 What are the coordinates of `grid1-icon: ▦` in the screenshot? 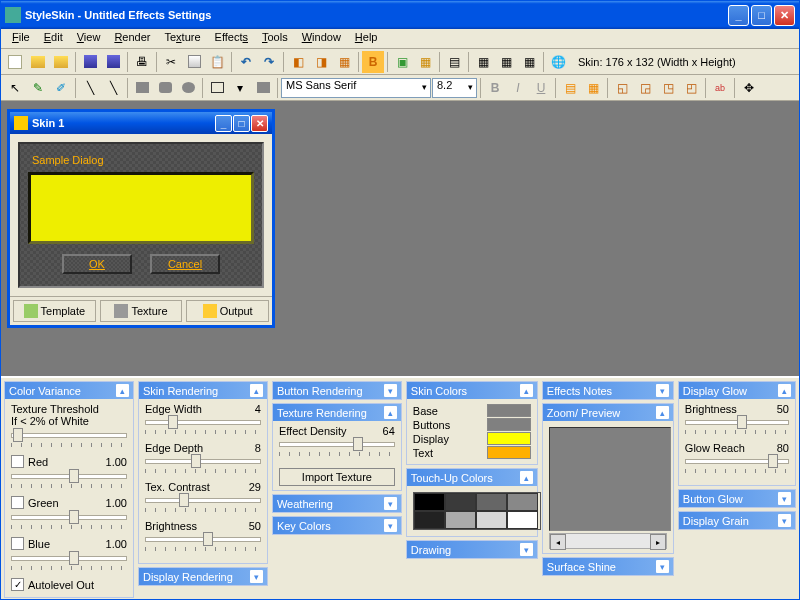 It's located at (483, 62).